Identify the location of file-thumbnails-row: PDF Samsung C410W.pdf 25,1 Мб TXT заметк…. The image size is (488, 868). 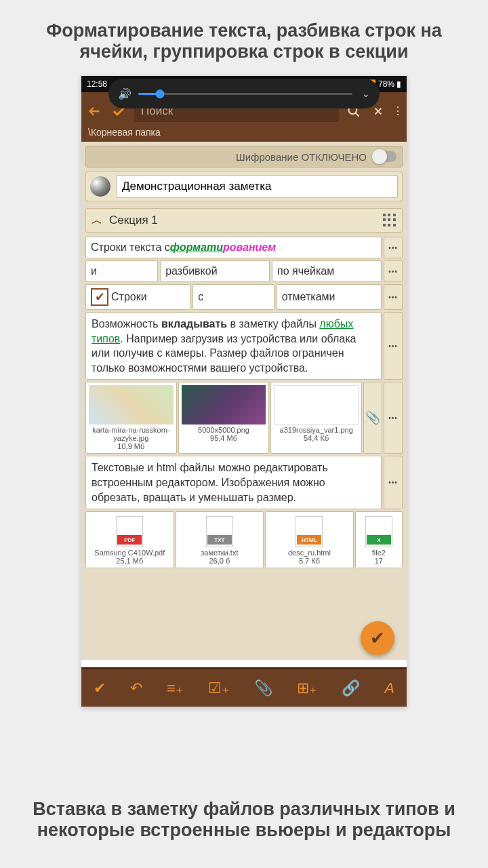
(244, 540).